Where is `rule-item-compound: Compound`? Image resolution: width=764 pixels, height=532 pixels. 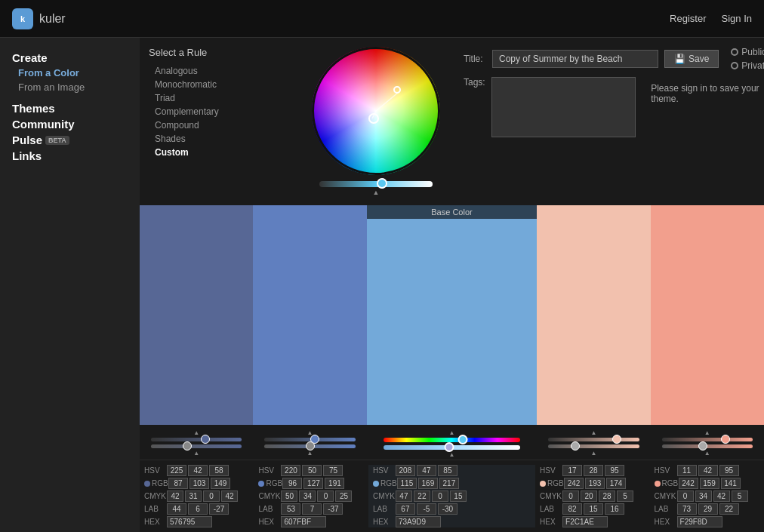 rule-item-compound: Compound is located at coordinates (219, 125).